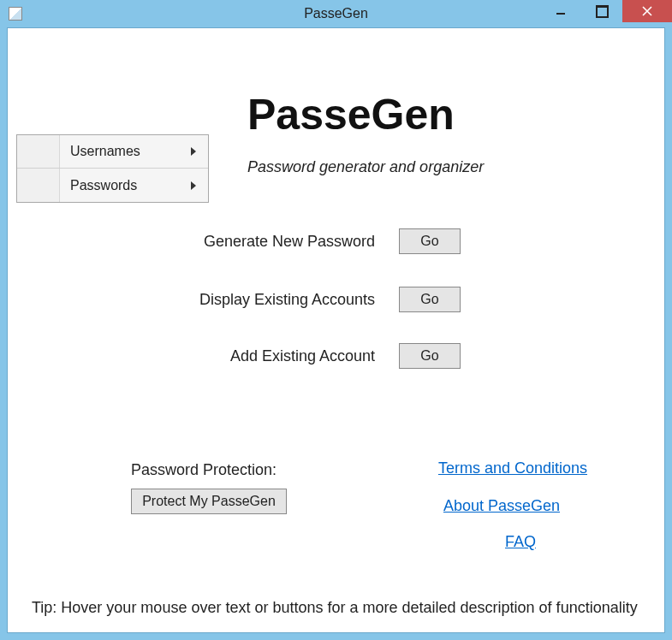  What do you see at coordinates (204, 471) in the screenshot?
I see `protection-label: Password Protection:` at bounding box center [204, 471].